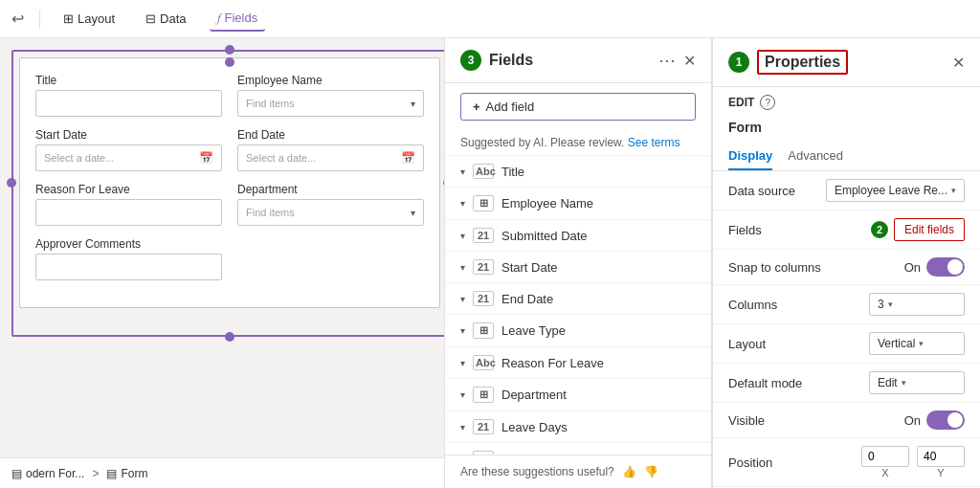  I want to click on department-label: Department, so click(331, 189).